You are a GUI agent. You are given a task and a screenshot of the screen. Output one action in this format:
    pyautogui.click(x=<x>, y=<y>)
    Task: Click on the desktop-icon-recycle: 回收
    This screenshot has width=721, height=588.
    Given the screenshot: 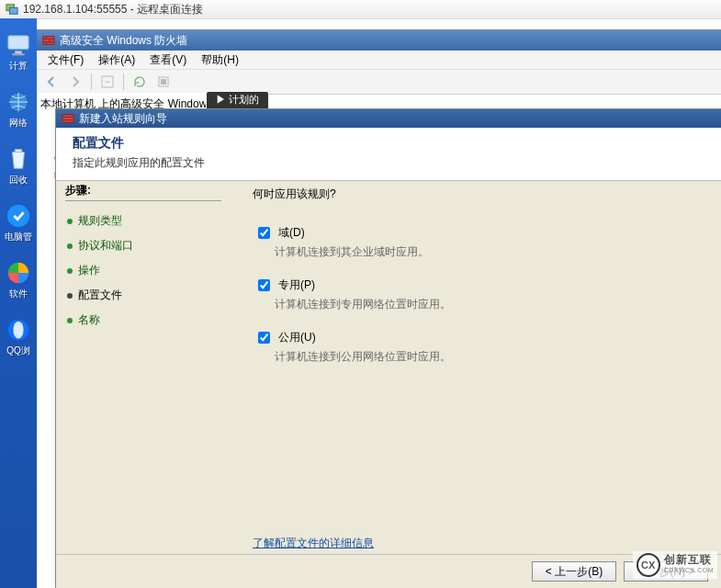 What is the action you would take?
    pyautogui.click(x=18, y=165)
    